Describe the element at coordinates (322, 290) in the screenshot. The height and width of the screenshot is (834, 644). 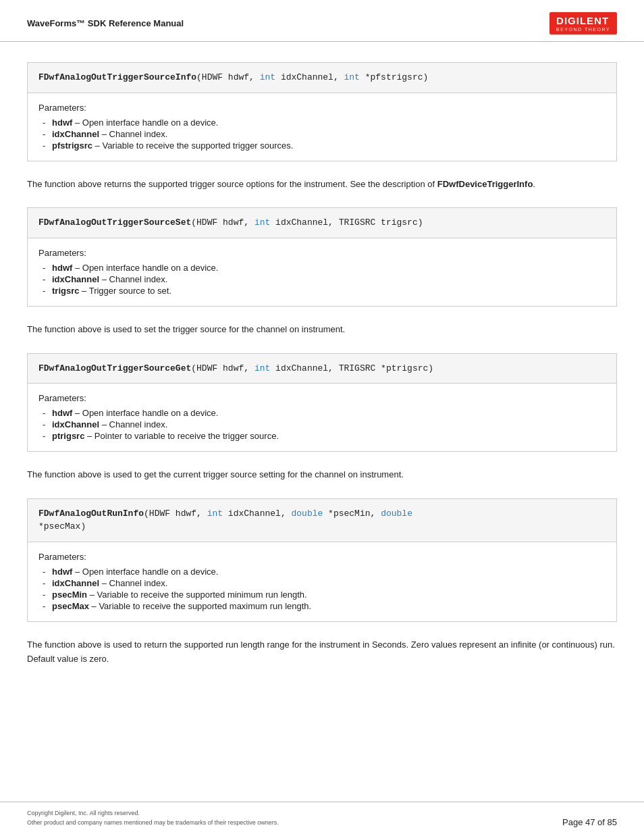
I see `param-2-trigsrc: trigsrc – Trigger source to set.` at that location.